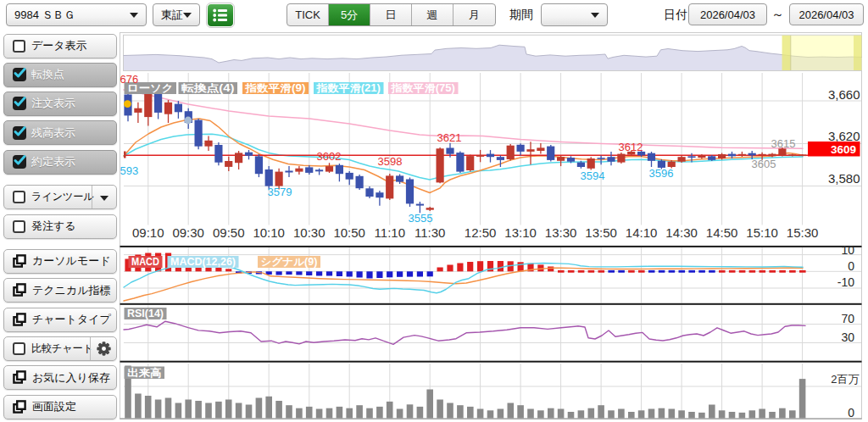 This screenshot has width=868, height=422. Describe the element at coordinates (848, 319) in the screenshot. I see `svg-text: 70` at that location.